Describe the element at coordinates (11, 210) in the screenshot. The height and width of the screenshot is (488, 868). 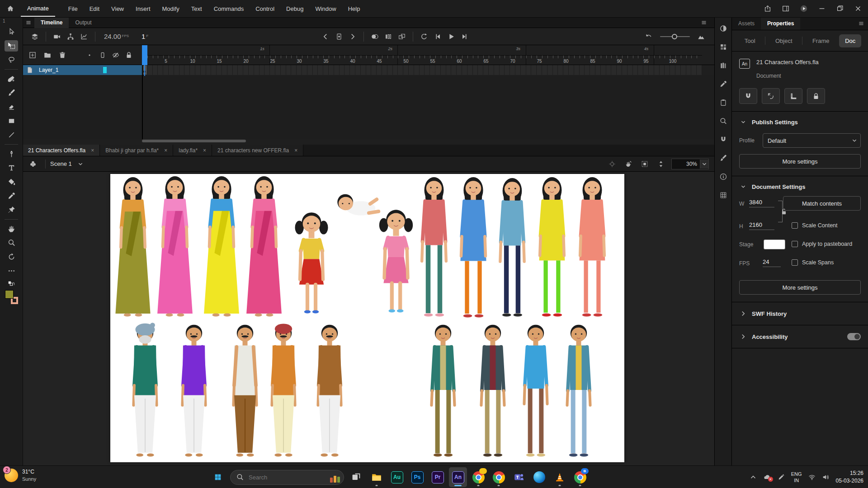
I see `asset-warp-tool` at that location.